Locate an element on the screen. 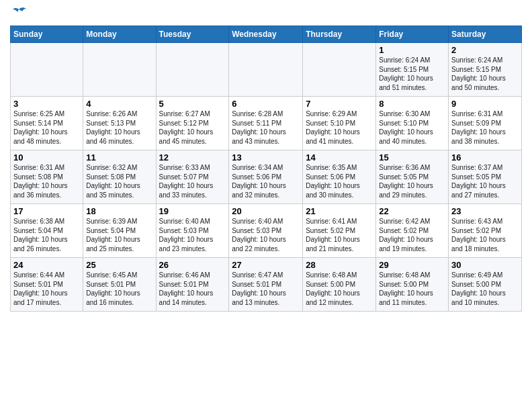 This screenshot has height=411, width=532. weekday-header-saturday: Saturday is located at coordinates (485, 35).